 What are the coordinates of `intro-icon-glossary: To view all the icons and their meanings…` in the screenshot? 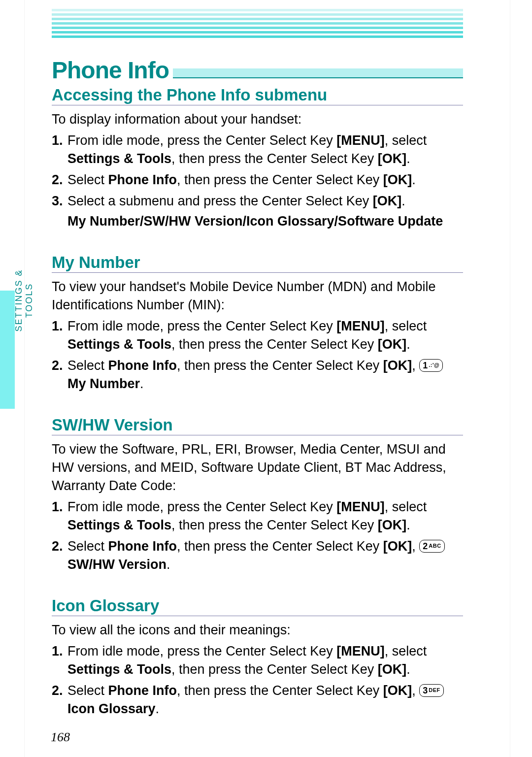 It's located at (257, 630).